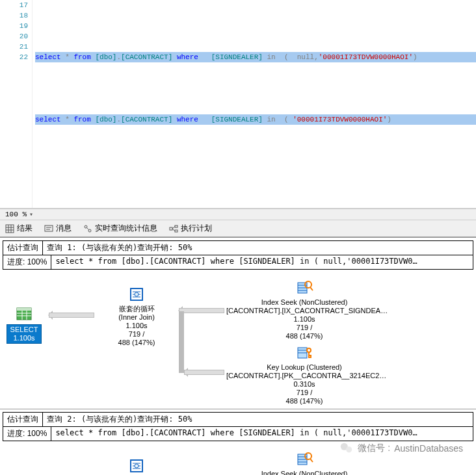 The width and height of the screenshot is (476, 475). I want to click on plan-header: 估计查询 查询 1: (与该批有关的)查询开销: 50% 进度: 100% se…, so click(238, 255).